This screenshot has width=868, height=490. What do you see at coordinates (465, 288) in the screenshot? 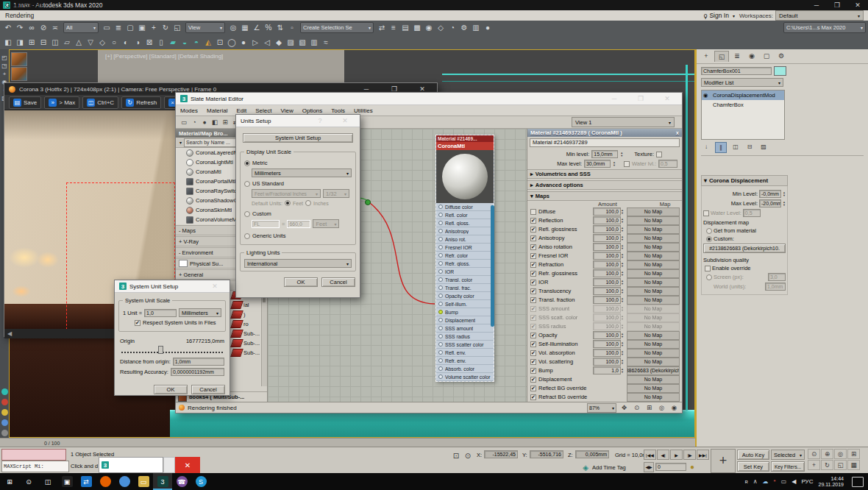
I see `node-input-slot: Transl. frac.` at bounding box center [465, 288].